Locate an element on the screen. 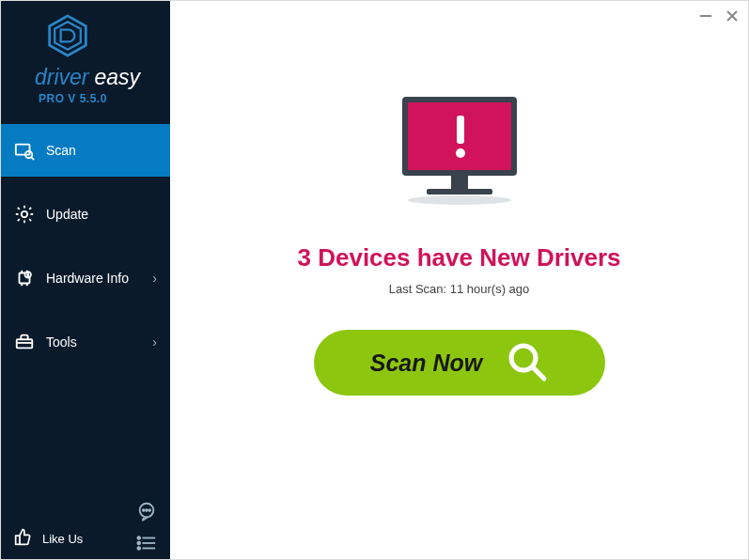 This screenshot has width=749, height=560. sidebar-item-label: Scan is located at coordinates (61, 150).